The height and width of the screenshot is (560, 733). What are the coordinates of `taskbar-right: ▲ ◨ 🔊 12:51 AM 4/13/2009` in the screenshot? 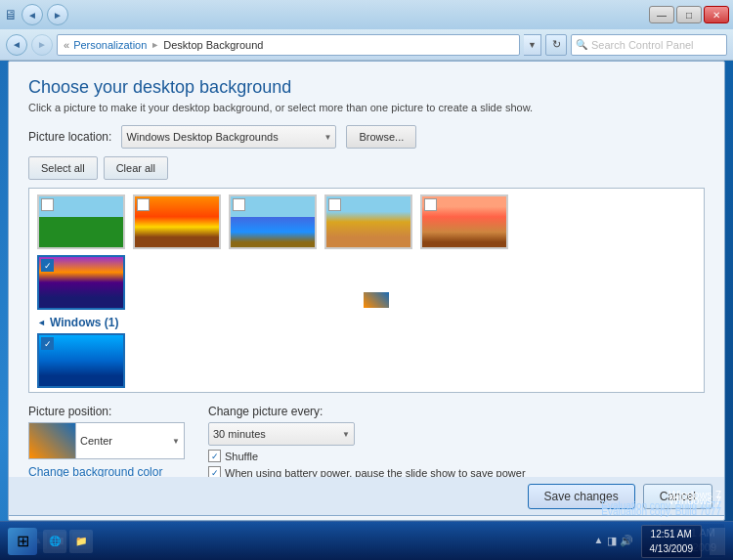 It's located at (660, 541).